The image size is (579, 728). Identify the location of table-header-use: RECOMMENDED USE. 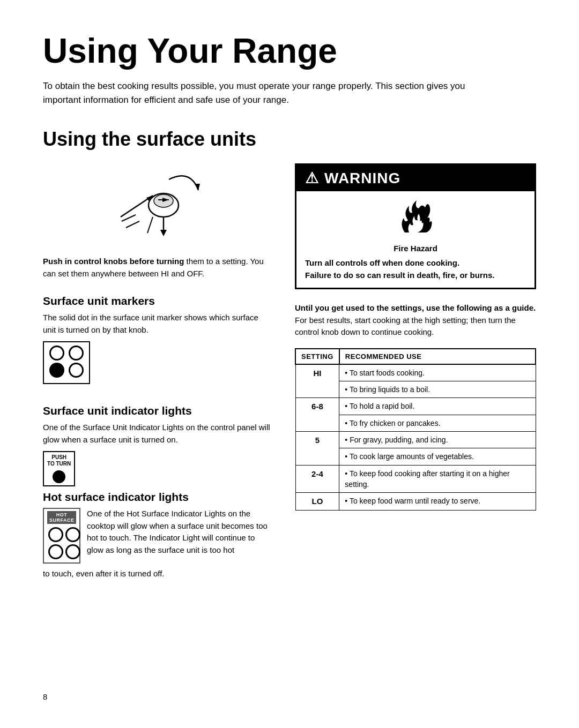
(437, 357).